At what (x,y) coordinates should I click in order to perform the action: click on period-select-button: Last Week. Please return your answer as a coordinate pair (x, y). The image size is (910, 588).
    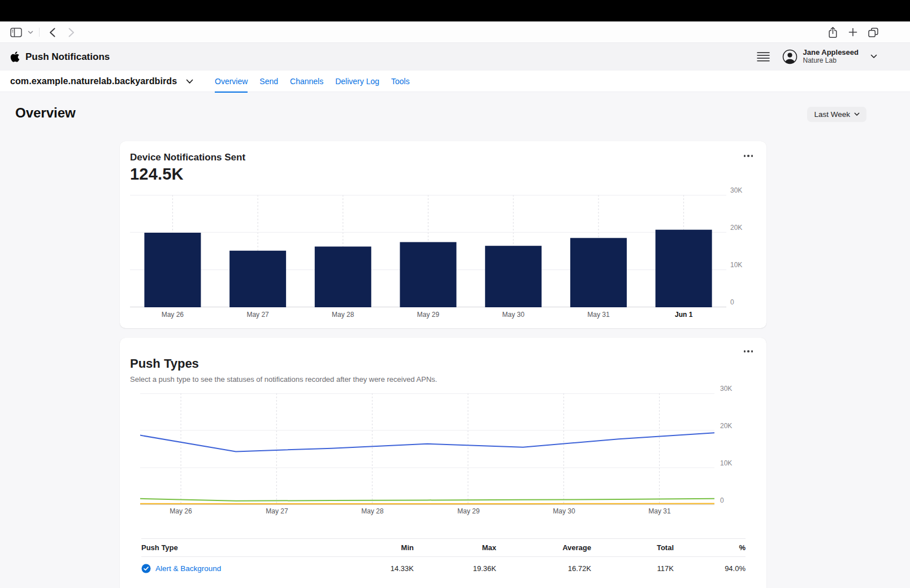
    Looking at the image, I should click on (837, 114).